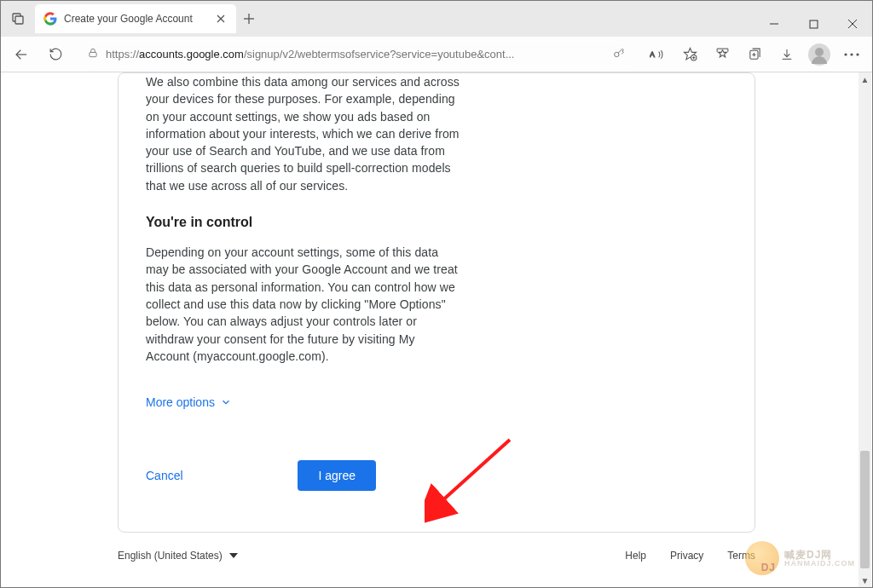 This screenshot has width=873, height=588. Describe the element at coordinates (864, 79) in the screenshot. I see `scroll-up-button: ▲` at that location.